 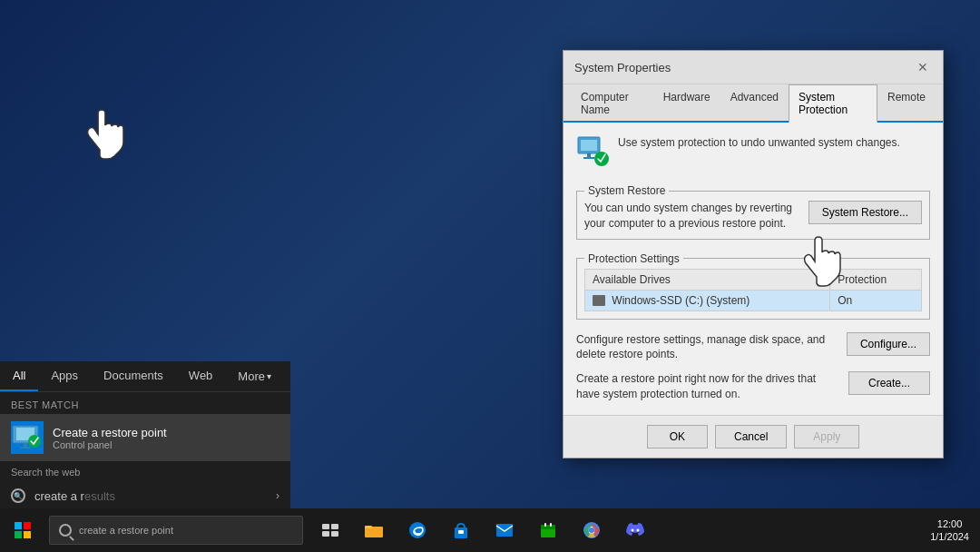 What do you see at coordinates (827, 437) in the screenshot?
I see `apply-button: Apply` at bounding box center [827, 437].